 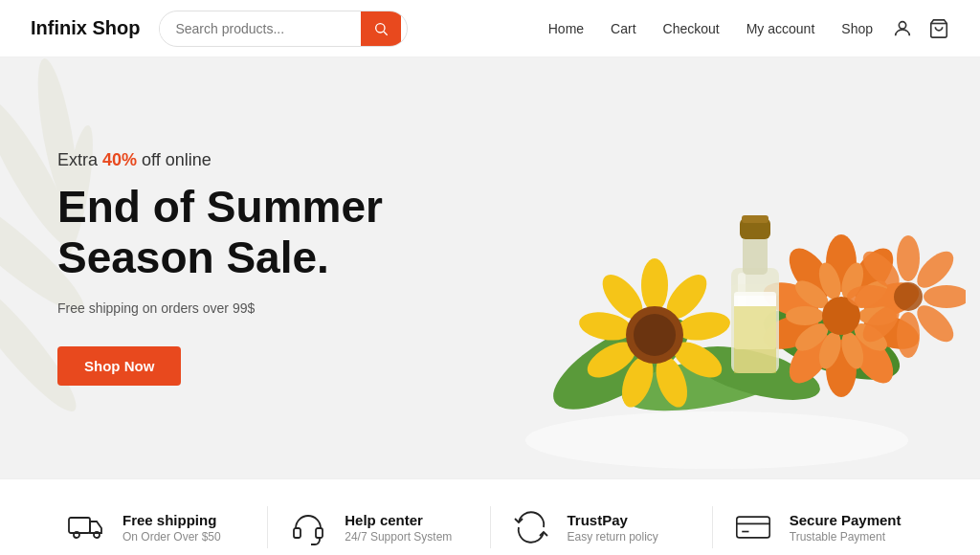 I want to click on nav-checkout: Checkout, so click(x=691, y=29).